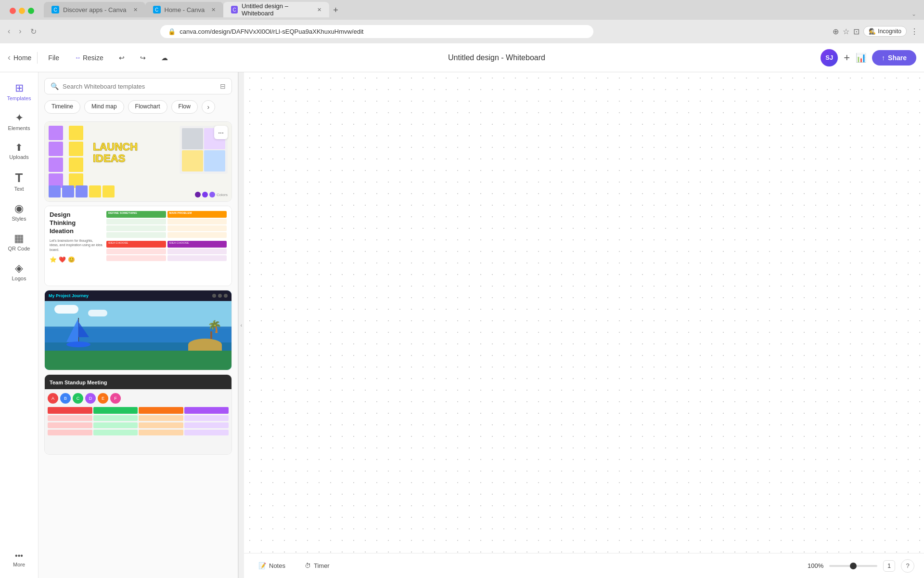 The height and width of the screenshot is (578, 924). What do you see at coordinates (54, 58) in the screenshot?
I see `file-button: File` at bounding box center [54, 58].